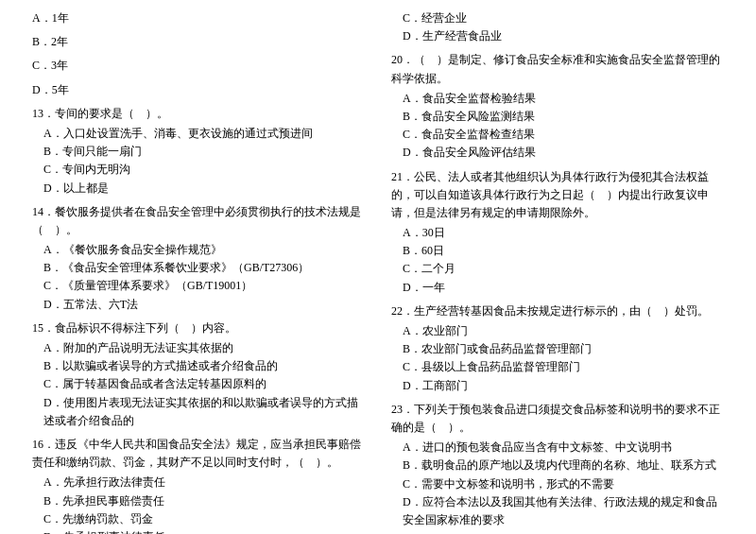  What do you see at coordinates (198, 42) in the screenshot?
I see `option-text: B．2年` at bounding box center [198, 42].